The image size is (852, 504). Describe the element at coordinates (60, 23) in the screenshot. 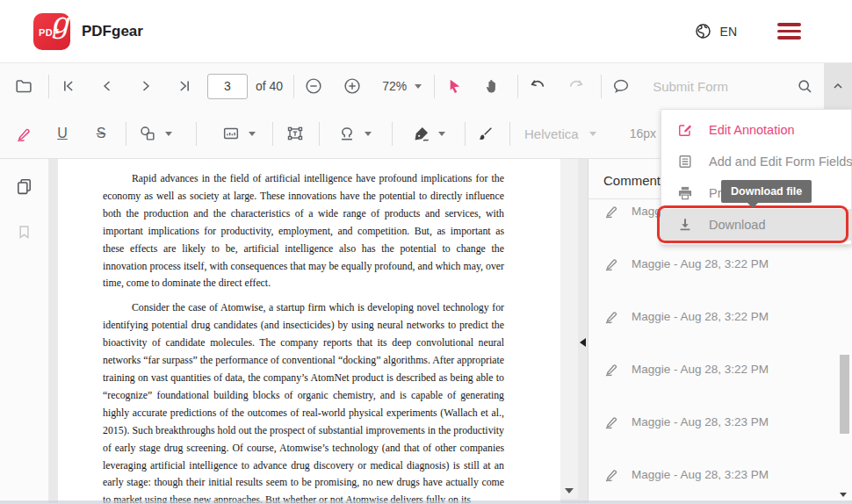

I see `logo-pen-glyph: g` at that location.